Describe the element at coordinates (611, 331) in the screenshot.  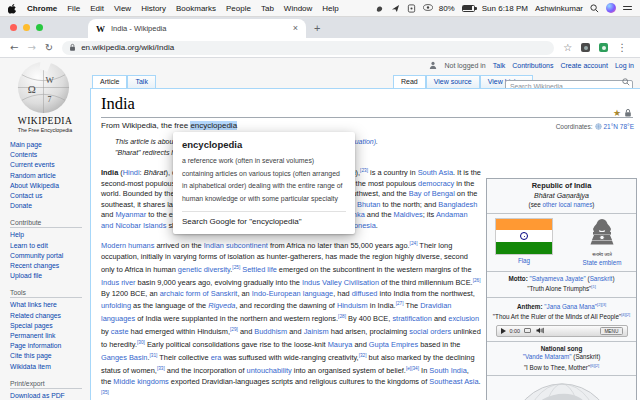
I see `player-menu-button: MENU` at that location.